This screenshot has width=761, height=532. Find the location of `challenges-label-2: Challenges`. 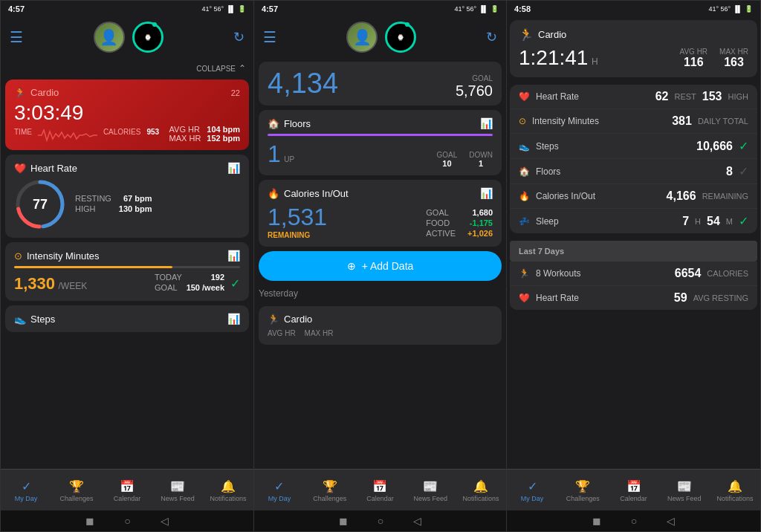

challenges-label-2: Challenges is located at coordinates (330, 499).